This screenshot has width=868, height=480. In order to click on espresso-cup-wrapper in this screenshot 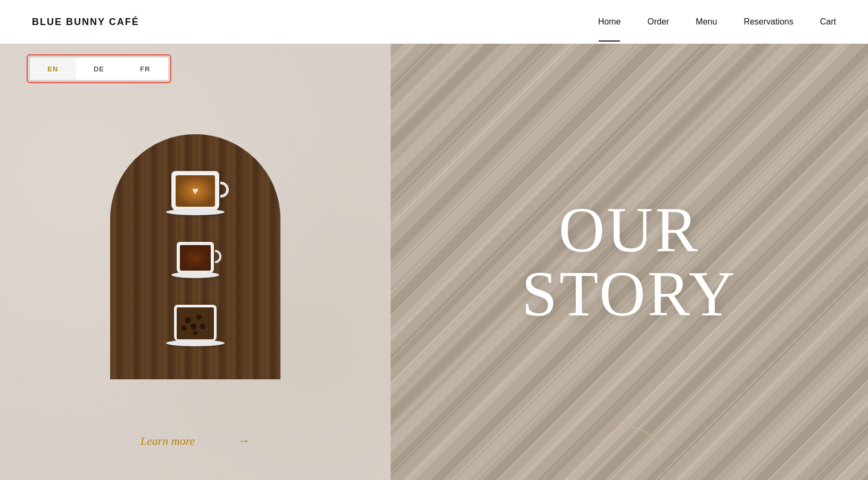, I will do `click(195, 258)`.